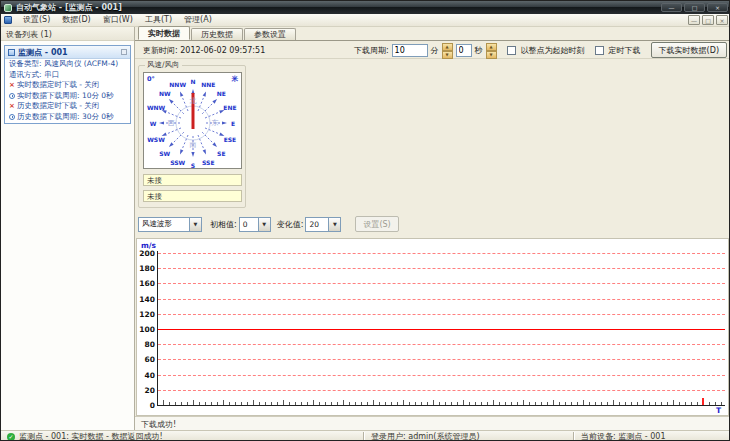  I want to click on chart-x-axis-label: T, so click(718, 410).